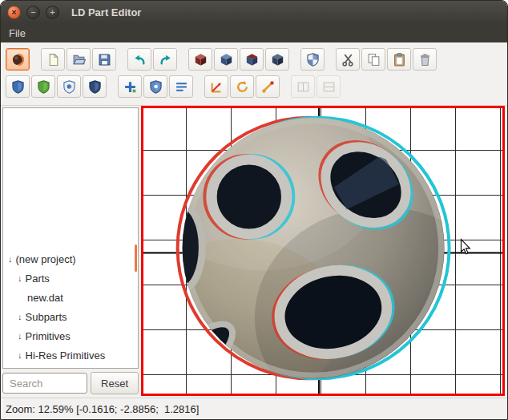  Describe the element at coordinates (303, 87) in the screenshot. I see `split-horizontal-icon` at that location.